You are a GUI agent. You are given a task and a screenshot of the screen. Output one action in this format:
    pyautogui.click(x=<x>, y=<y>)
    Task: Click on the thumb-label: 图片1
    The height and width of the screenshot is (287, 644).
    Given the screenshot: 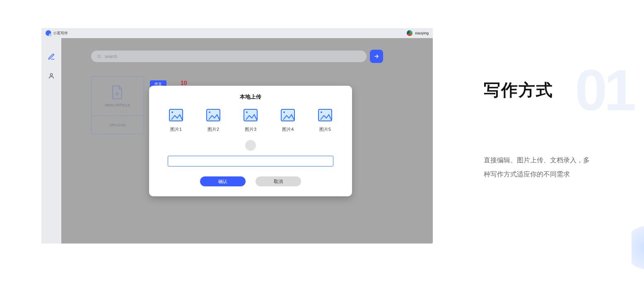 What is the action you would take?
    pyautogui.click(x=176, y=129)
    